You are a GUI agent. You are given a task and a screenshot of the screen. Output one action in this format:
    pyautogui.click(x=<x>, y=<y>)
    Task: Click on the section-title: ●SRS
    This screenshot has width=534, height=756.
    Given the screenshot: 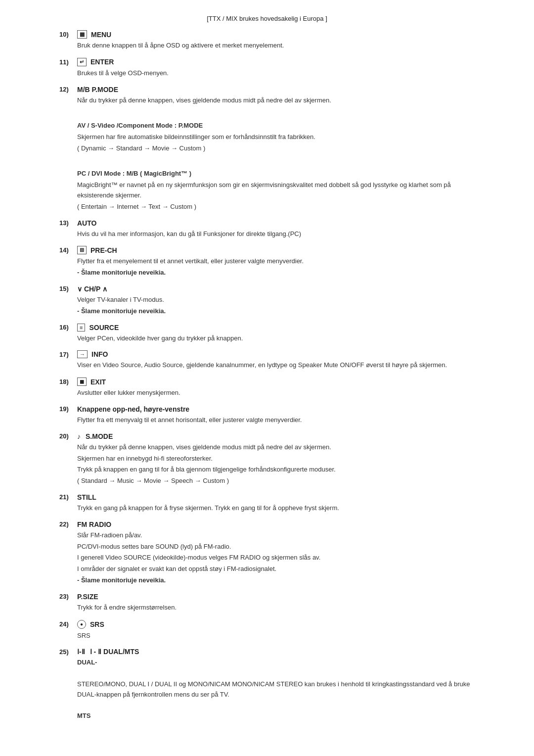 What is the action you would take?
    pyautogui.click(x=91, y=624)
    